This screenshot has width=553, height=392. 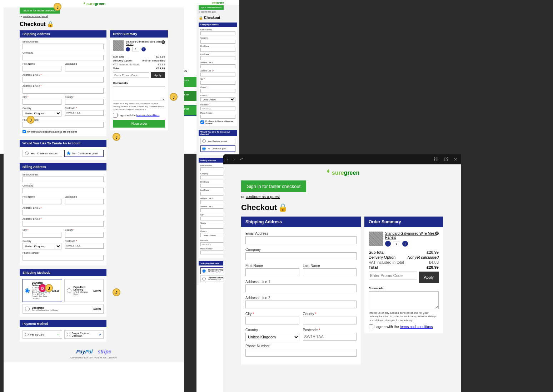 I want to click on terms-checkbox: I agree with the terms and conditions, so click(x=139, y=115).